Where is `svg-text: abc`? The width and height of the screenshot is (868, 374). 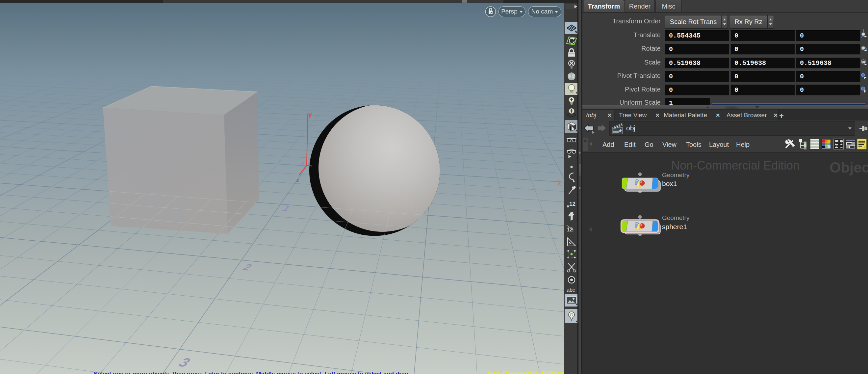 svg-text: abc is located at coordinates (571, 290).